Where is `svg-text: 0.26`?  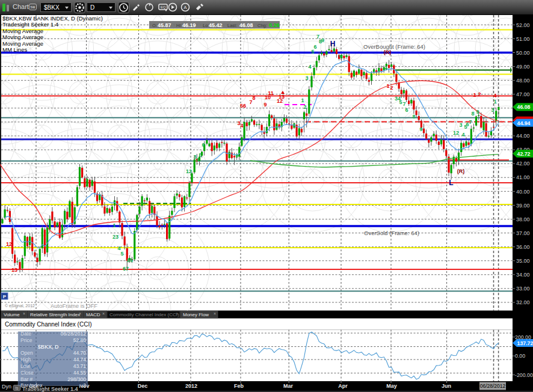
svg-text: 0.26 is located at coordinates (274, 25).